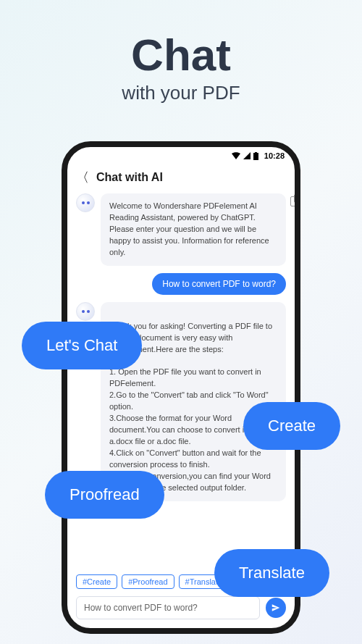 This screenshot has height=644, width=362. I want to click on input-bar: How to convert PDF to word?, so click(181, 608).